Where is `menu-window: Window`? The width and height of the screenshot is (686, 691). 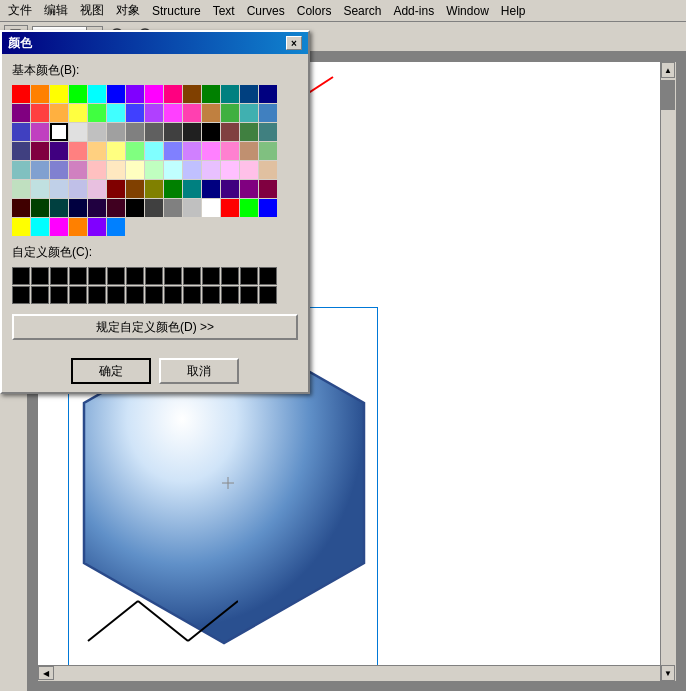
menu-window: Window is located at coordinates (468, 11).